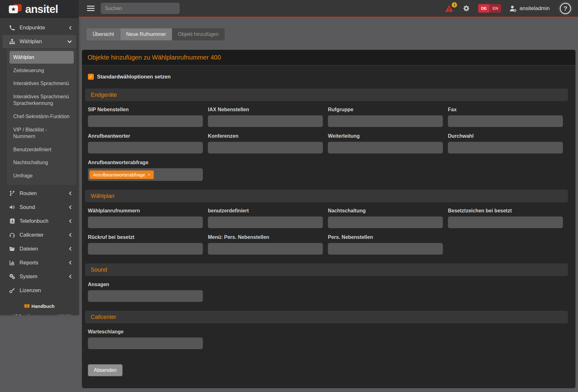  What do you see at coordinates (386, 121) in the screenshot?
I see `rufgruppe-input` at bounding box center [386, 121].